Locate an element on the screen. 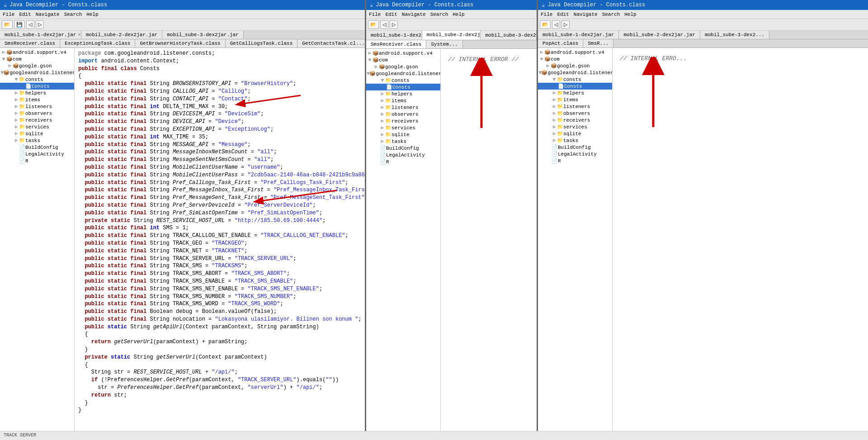  tree-item-observers-3: ▷ 📁 observers is located at coordinates (575, 113).